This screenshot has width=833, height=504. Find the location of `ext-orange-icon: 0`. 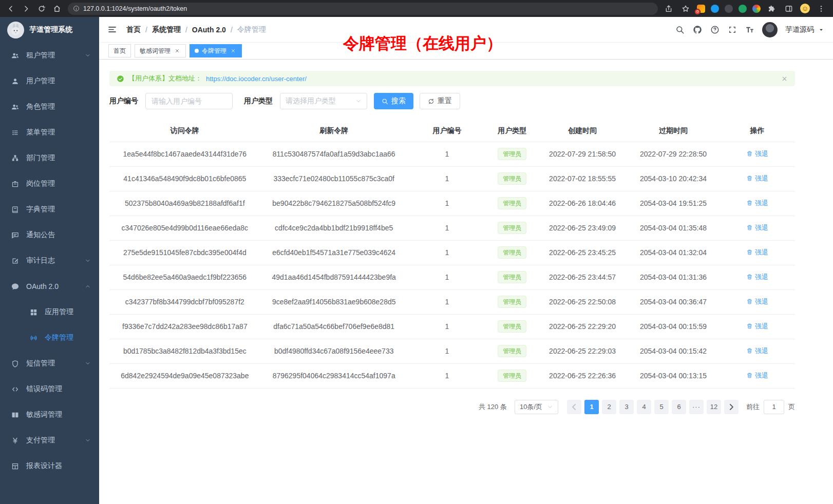

ext-orange-icon: 0 is located at coordinates (701, 9).